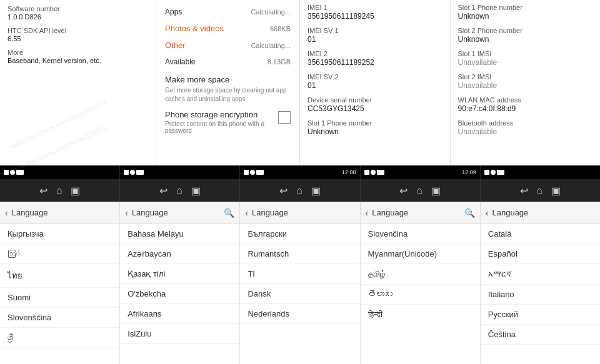 Image resolution: width=600 pixels, height=364 pixels. Describe the element at coordinates (60, 190) in the screenshot. I see `nav-col-1: ↩ ⌂ ▣` at that location.